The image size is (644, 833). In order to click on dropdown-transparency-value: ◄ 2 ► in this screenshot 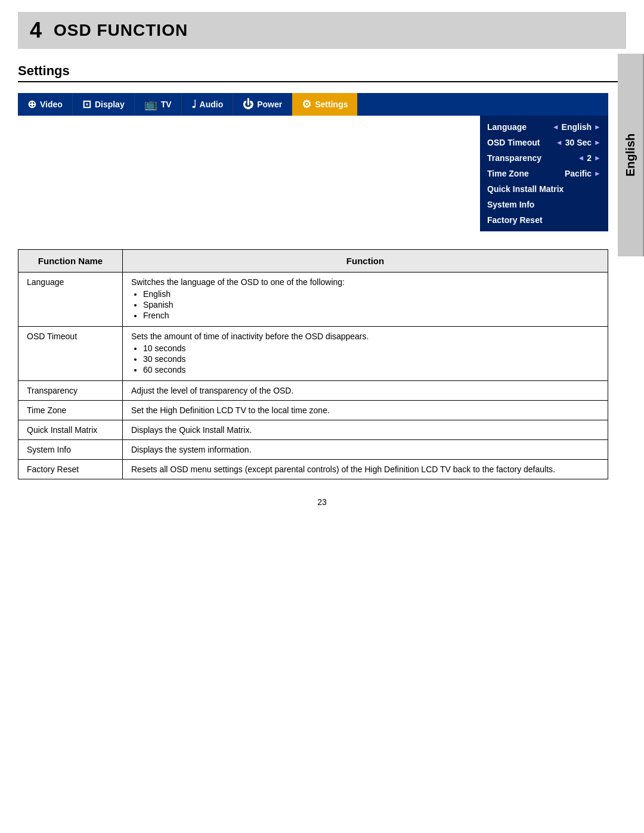, I will do `click(589, 158)`.